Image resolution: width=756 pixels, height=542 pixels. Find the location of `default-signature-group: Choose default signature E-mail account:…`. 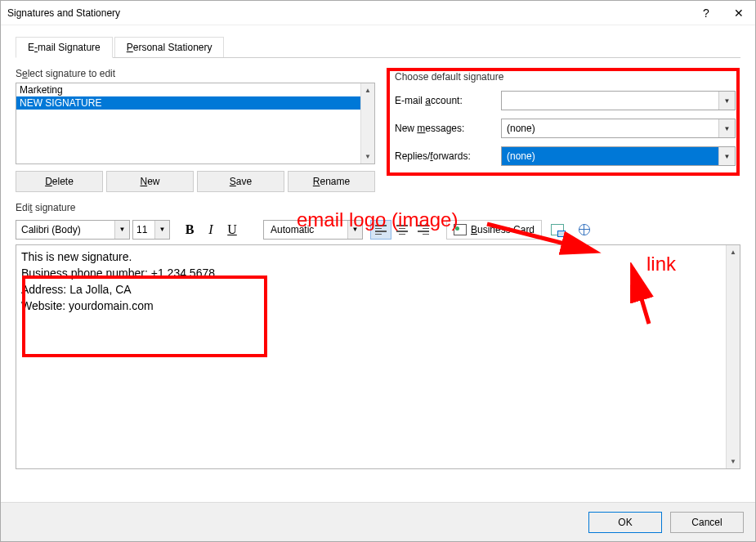

default-signature-group: Choose default signature E-mail account:… is located at coordinates (564, 119).